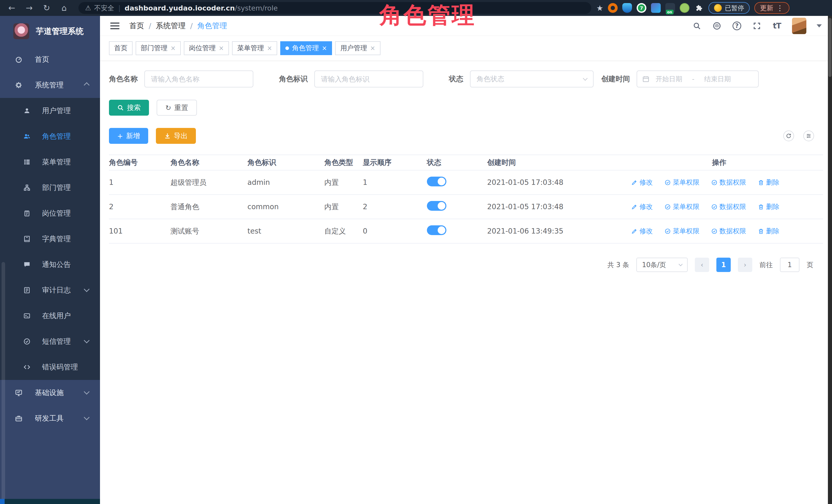  I want to click on address-bar: ⚠ 不安全 | dashboard.yudao.iocoder.cn/syste…, so click(335, 8).